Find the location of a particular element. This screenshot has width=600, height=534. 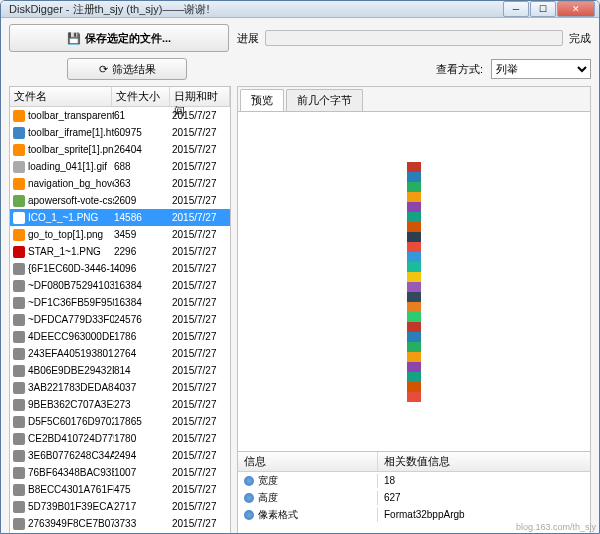

file-size: 475 is located at coordinates (143, 490).